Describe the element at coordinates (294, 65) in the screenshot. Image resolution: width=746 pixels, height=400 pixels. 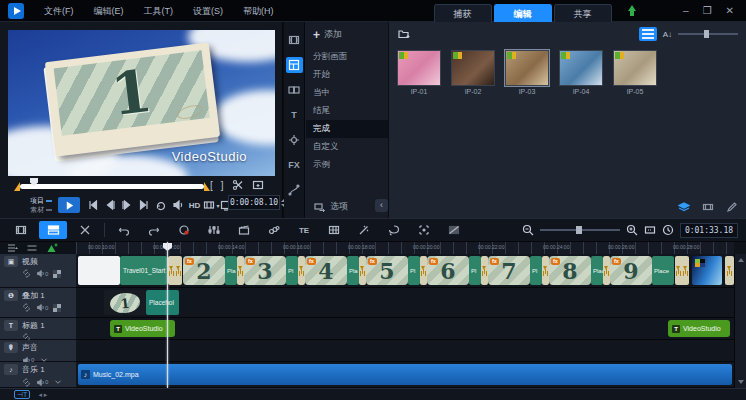
I see `instant-project-icon` at that location.